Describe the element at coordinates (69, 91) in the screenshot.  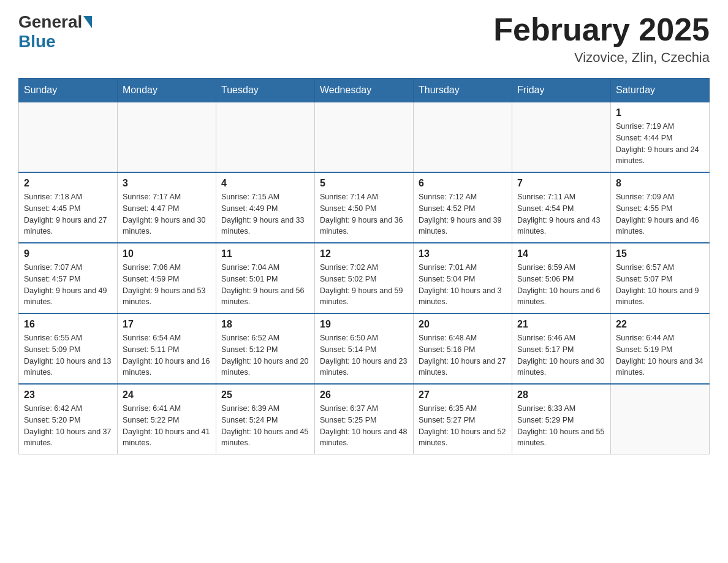
I see `col-sunday: Sunday` at that location.